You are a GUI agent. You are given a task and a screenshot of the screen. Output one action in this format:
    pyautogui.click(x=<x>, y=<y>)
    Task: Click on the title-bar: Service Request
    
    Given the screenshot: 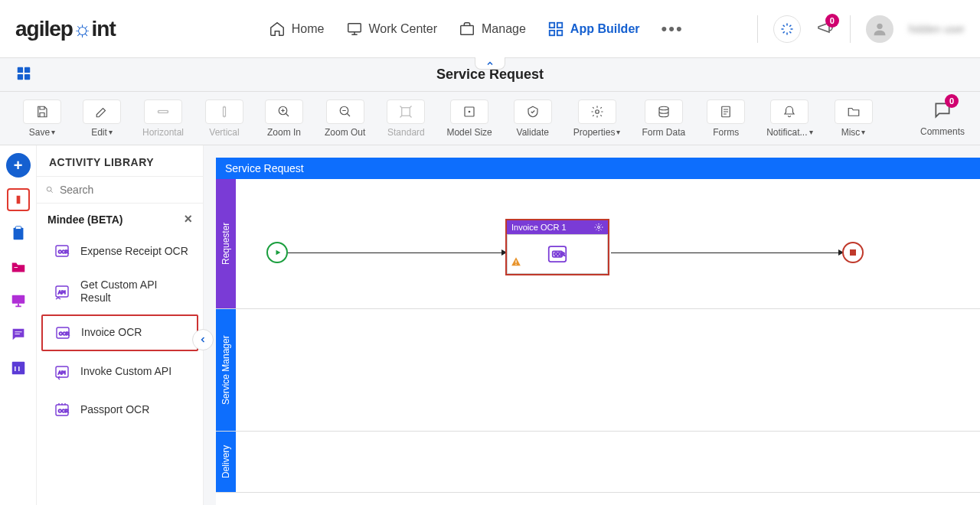 What is the action you would take?
    pyautogui.click(x=490, y=75)
    